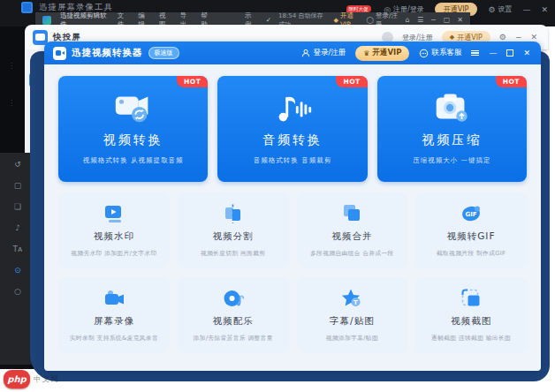  I want to click on open-vip-label: 开通VIP, so click(387, 53).